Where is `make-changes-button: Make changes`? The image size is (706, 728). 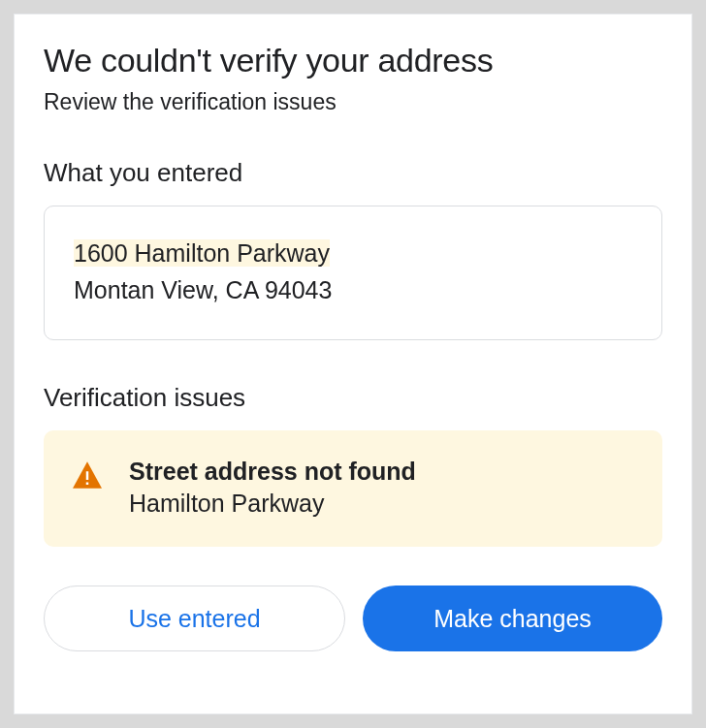
make-changes-button: Make changes is located at coordinates (512, 618).